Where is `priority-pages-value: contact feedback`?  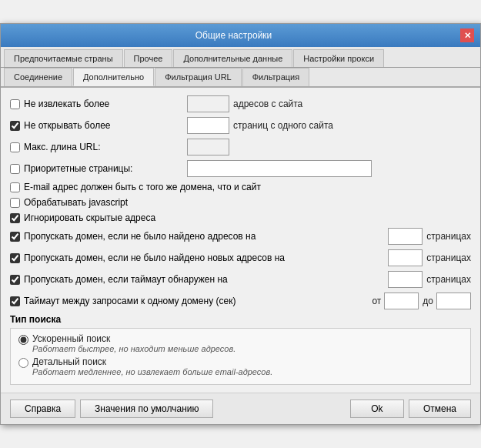 priority-pages-value: contact feedback is located at coordinates (279, 169).